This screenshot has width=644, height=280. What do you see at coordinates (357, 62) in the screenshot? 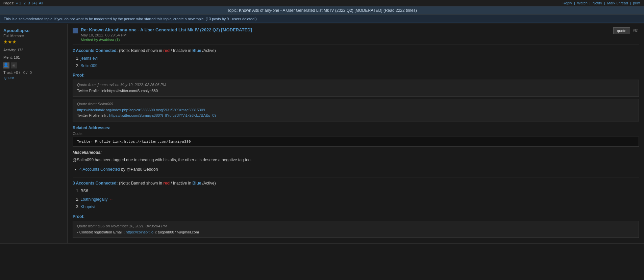
I see `account-list-1: 1. jeams evil 2. Selim009` at bounding box center [357, 62].